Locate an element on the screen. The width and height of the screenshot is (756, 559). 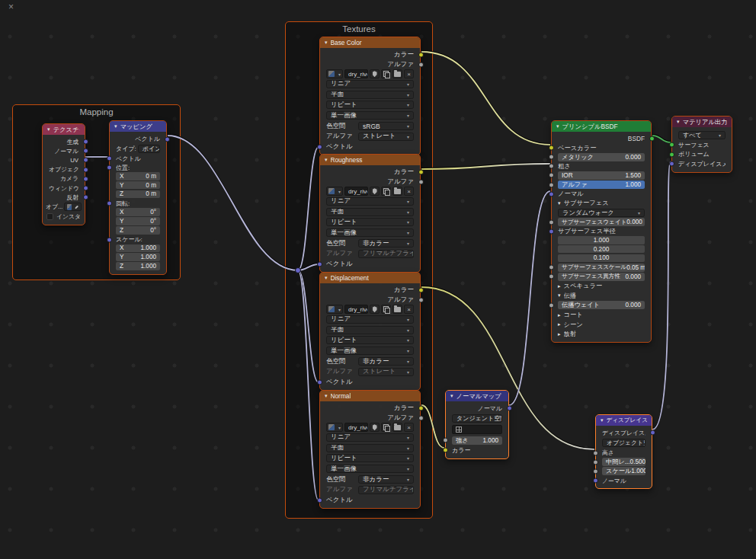
image-texture-node: ▾ Base Color カラー アルファ ▾ dry_riverbed_roc… is located at coordinates (370, 96).